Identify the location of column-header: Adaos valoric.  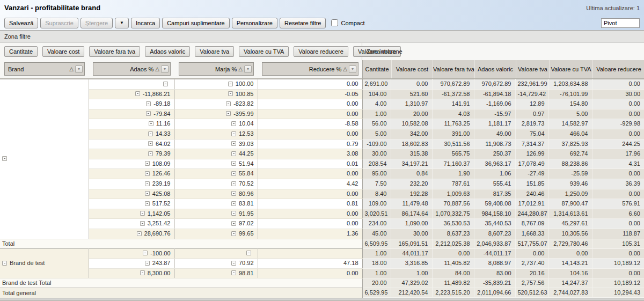
(495, 69).